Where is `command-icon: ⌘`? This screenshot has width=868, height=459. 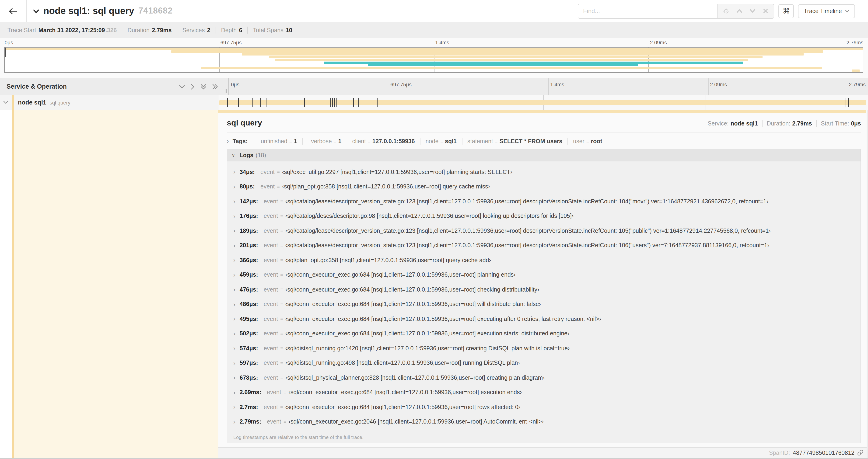 command-icon: ⌘ is located at coordinates (786, 11).